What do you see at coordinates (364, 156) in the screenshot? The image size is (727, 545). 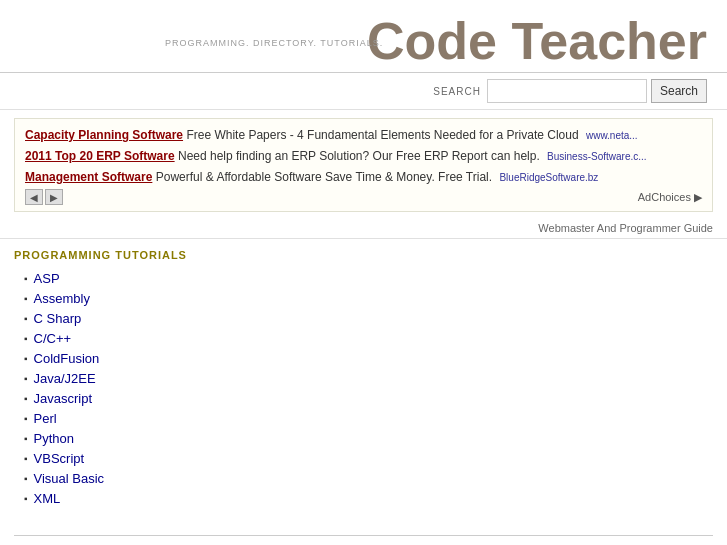 I see `ad-row-2: 2011 Top 20 ERP Software Need help findi…` at bounding box center [364, 156].